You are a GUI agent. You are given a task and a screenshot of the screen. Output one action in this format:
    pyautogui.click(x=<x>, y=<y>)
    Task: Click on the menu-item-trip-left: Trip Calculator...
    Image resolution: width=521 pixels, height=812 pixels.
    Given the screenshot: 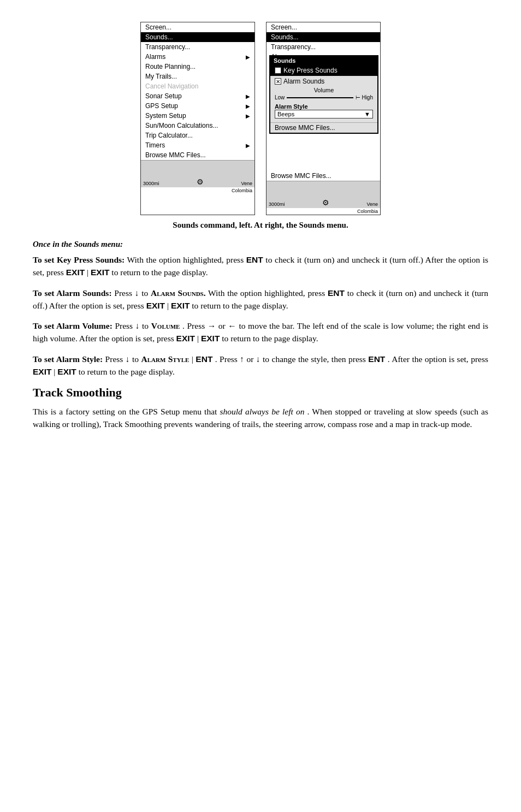 What is the action you would take?
    pyautogui.click(x=198, y=135)
    